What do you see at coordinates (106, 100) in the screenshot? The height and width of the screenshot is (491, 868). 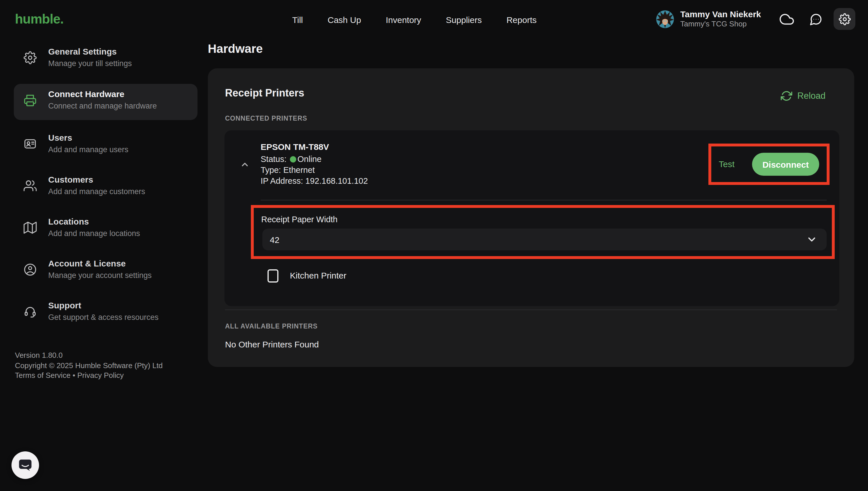 I see `sidebar-item-connect-hardware: Connect Hardware Connect and manage hard…` at bounding box center [106, 100].